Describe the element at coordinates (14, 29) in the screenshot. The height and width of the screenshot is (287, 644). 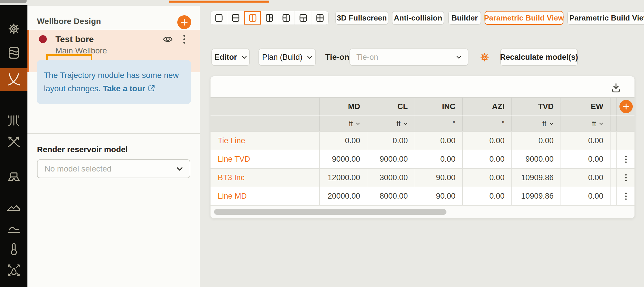
I see `sidebar-item-settings` at that location.